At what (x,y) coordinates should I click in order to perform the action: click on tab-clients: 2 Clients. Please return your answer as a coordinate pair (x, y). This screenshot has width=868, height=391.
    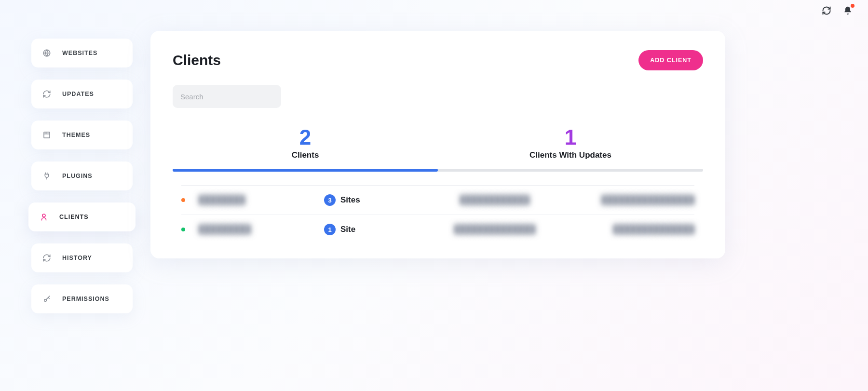
    Looking at the image, I should click on (305, 147).